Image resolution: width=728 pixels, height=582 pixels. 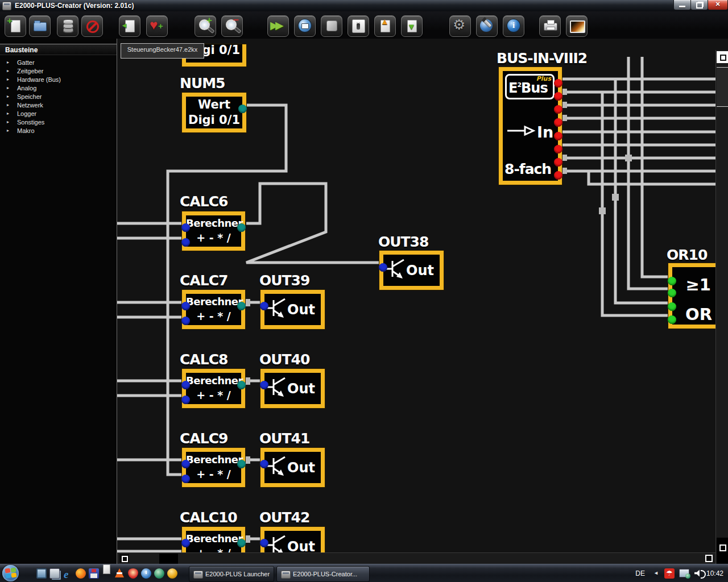 I want to click on cancel-button, so click(x=92, y=26).